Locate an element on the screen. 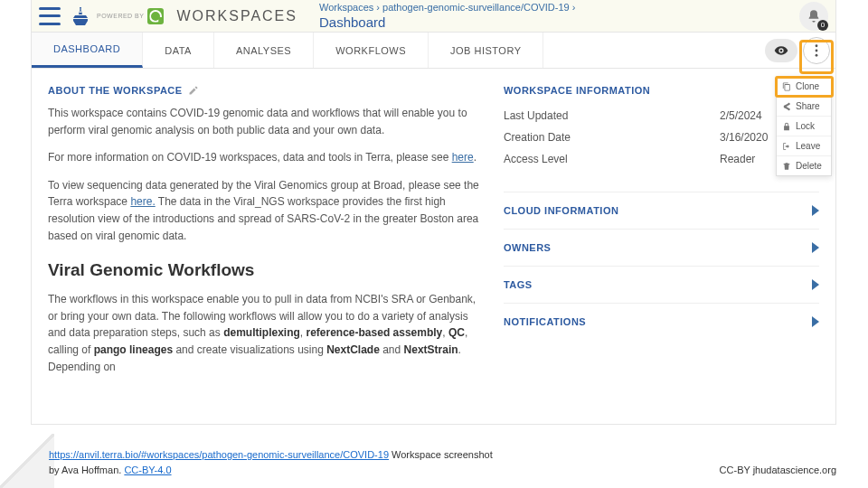  dropdown-leave: Leave is located at coordinates (804, 146).